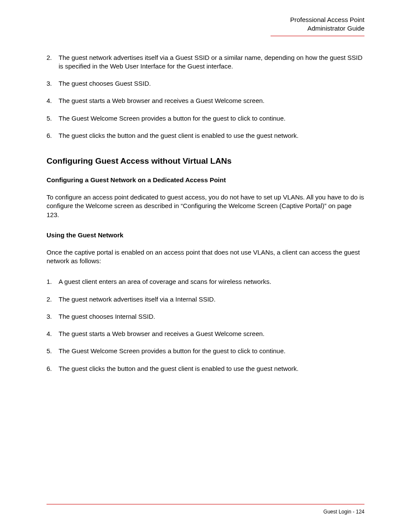 The height and width of the screenshot is (532, 411). I want to click on header-line-1: Professional Access Point, so click(318, 20).